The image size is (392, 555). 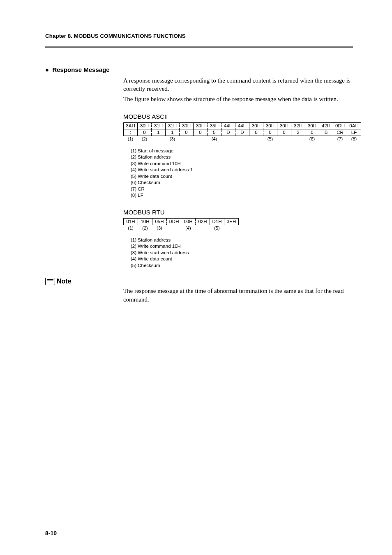 I want to click on rtu-index-cell: (3), so click(x=159, y=228).